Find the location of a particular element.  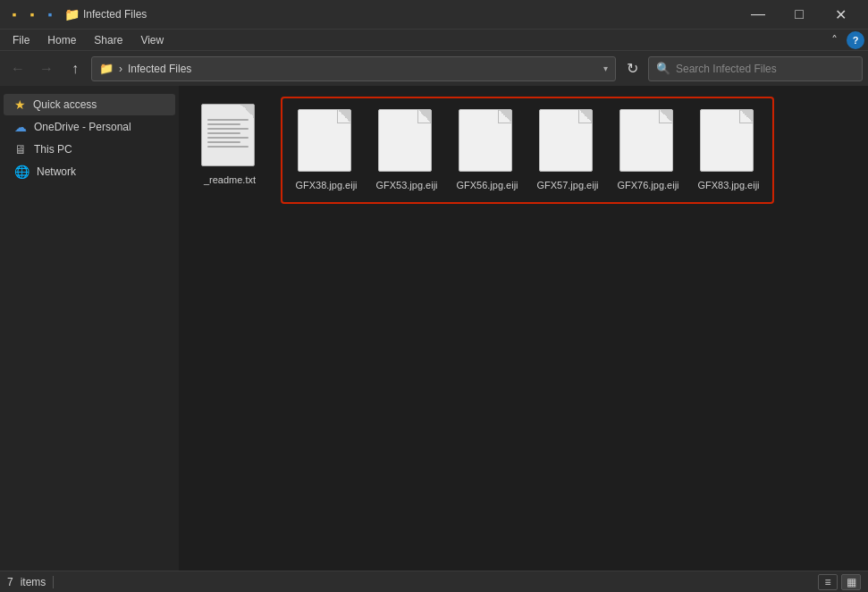

eiji-file-icon-gfx38 is located at coordinates (324, 140).